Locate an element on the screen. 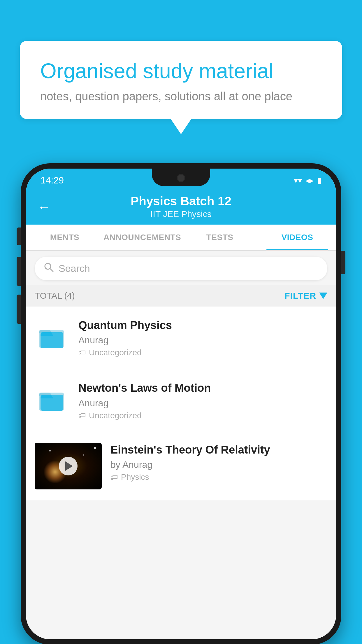  list-item: Newton's Laws of Motion Anurag 🏷 Uncateg… is located at coordinates (181, 401).